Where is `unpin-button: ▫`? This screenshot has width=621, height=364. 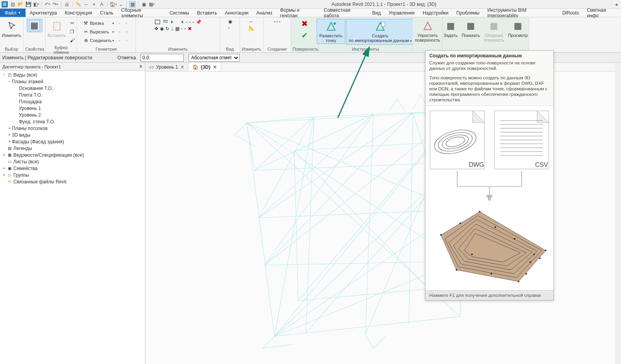 unpin-button: ▫ is located at coordinates (185, 29).